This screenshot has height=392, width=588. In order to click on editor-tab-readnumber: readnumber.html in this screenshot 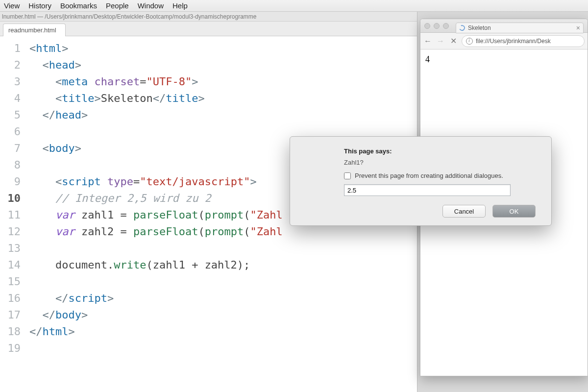, I will do `click(34, 30)`.